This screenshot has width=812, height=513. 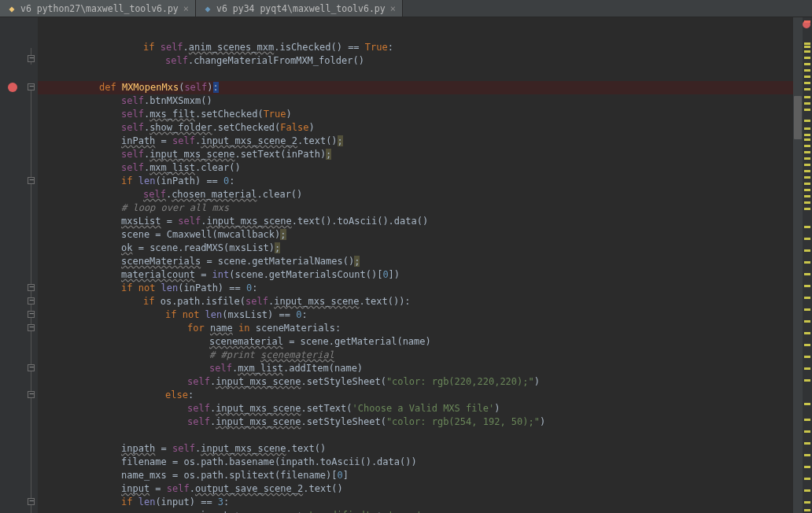 I want to click on code-line: ok = scene.readMXS(mxsList);, so click(x=419, y=249).